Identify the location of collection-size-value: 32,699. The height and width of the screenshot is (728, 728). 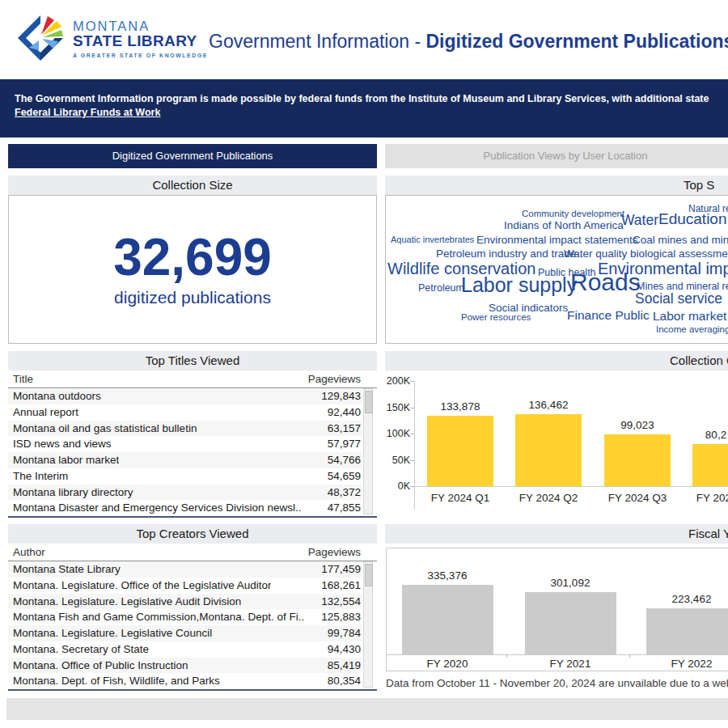
(193, 257).